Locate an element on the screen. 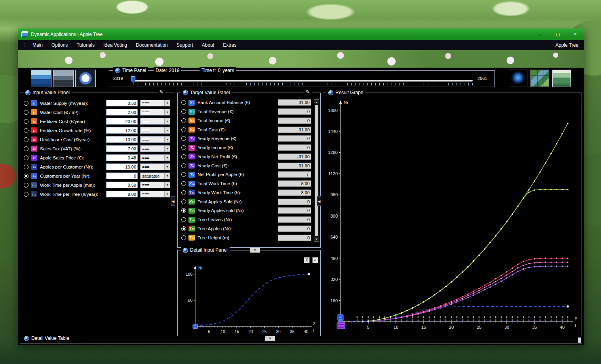 The image size is (601, 364). input-value-field-i8 is located at coordinates (122, 167).